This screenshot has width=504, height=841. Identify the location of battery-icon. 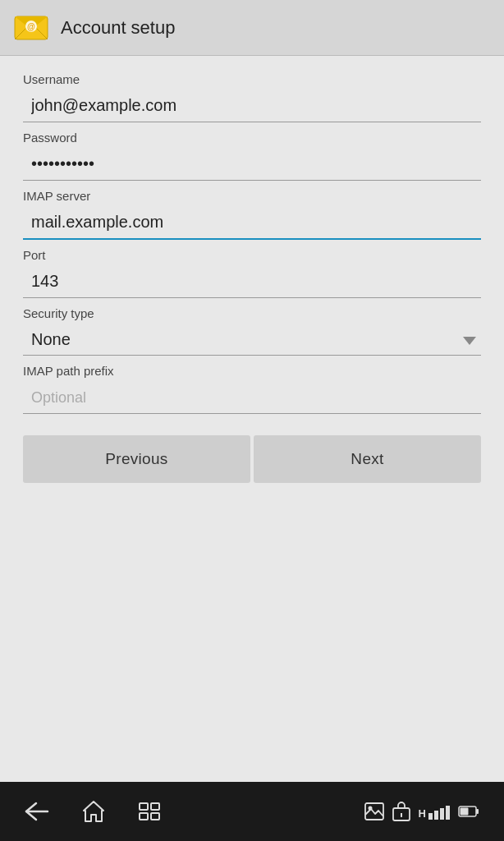
(469, 811).